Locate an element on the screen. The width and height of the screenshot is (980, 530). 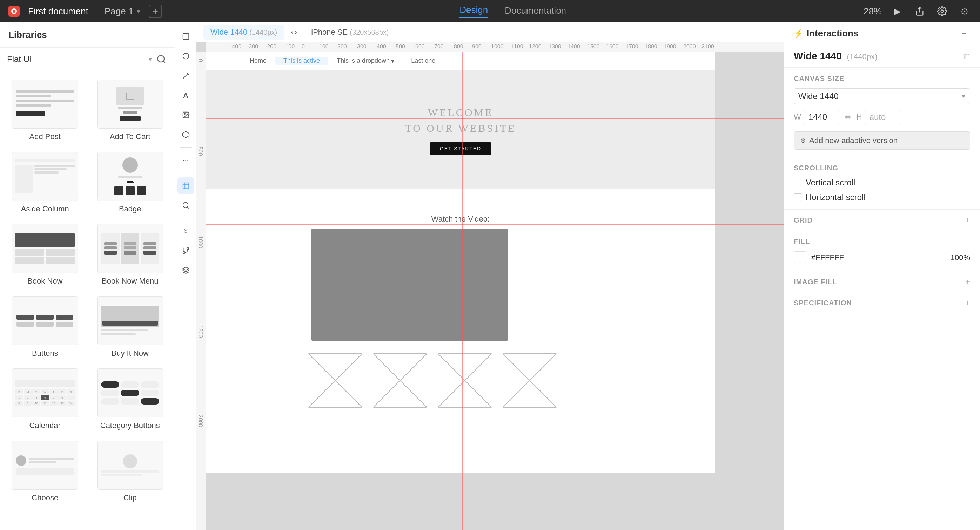
list-item: Buy It Now is located at coordinates (130, 326).